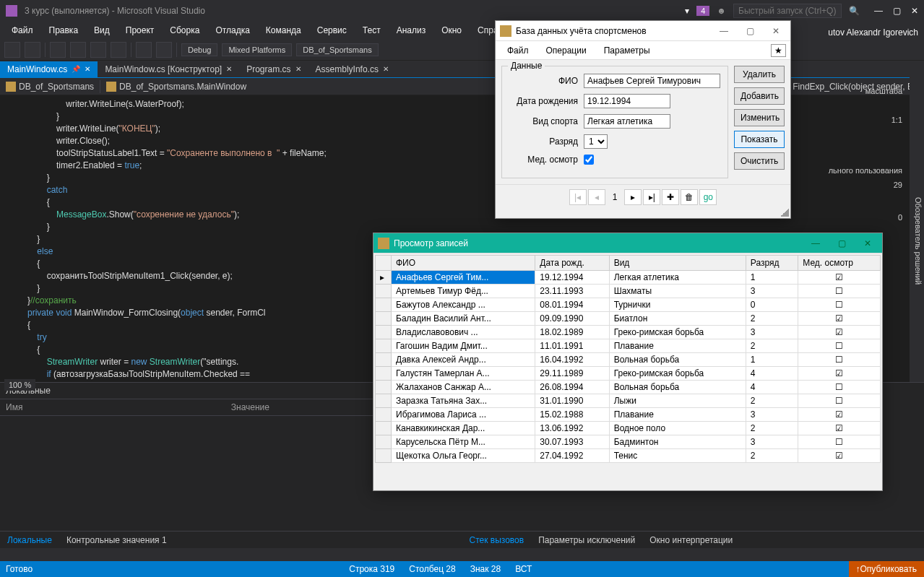 This screenshot has height=577, width=924. I want to click on grid-header: Вид, so click(678, 263).